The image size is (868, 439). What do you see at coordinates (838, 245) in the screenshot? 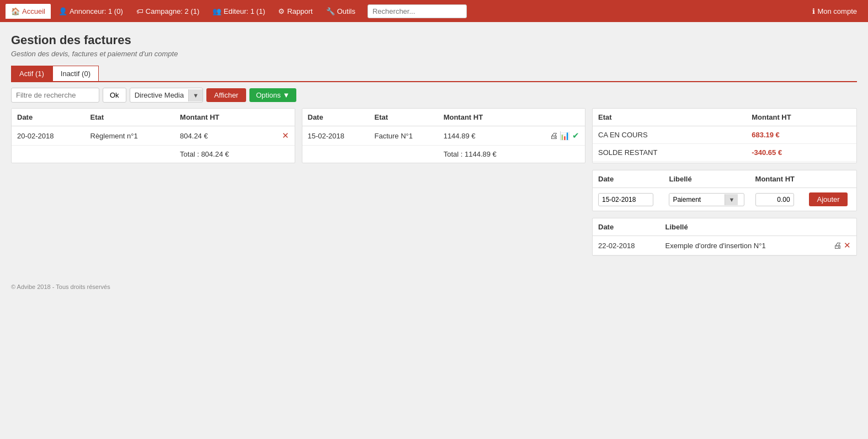
I see `order-print-icon: 🖨` at bounding box center [838, 245].